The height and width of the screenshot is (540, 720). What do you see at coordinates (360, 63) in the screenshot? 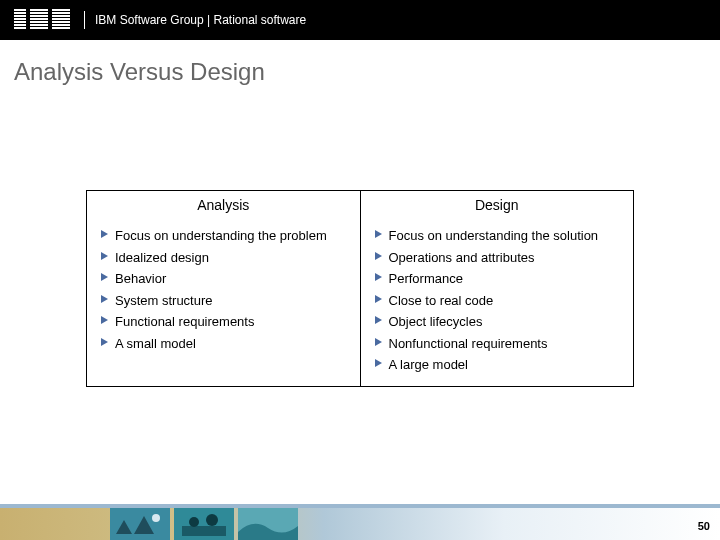
I see `slide-title: Analysis Versus Design` at bounding box center [360, 63].